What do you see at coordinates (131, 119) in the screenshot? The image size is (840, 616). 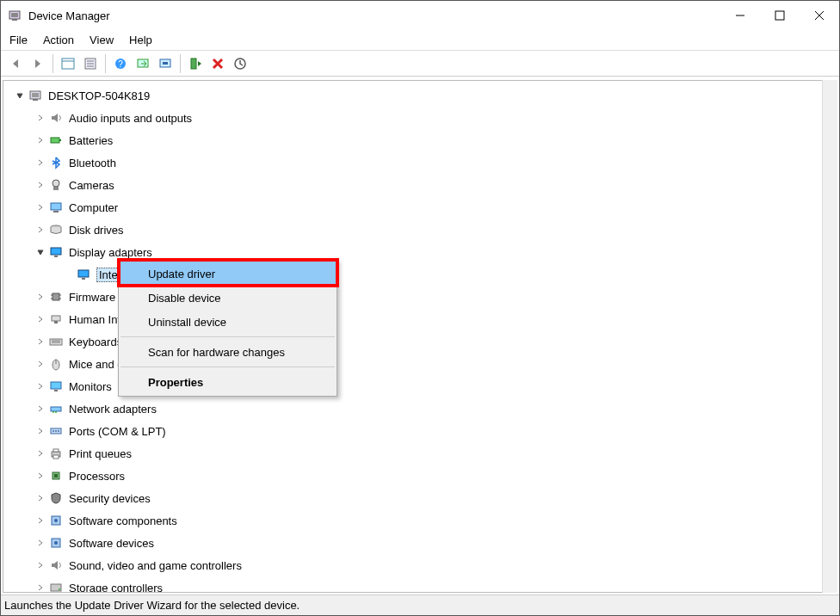 I see `tree-category-label: Audio inputs and outputs` at bounding box center [131, 119].